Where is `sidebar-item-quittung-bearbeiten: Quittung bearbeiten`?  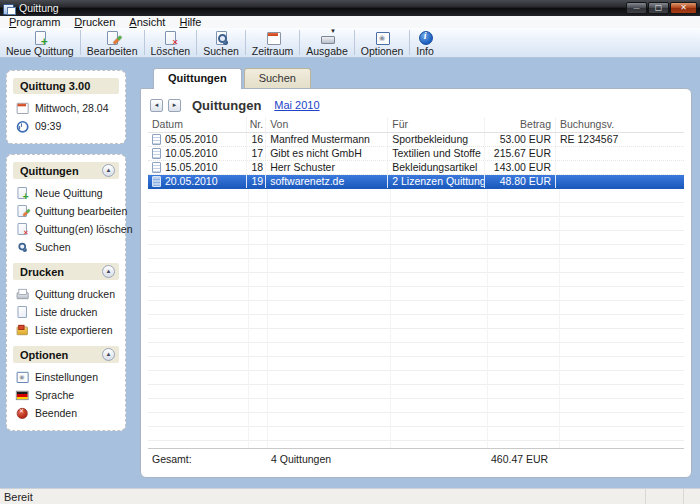 sidebar-item-quittung-bearbeiten: Quittung bearbeiten is located at coordinates (66, 211).